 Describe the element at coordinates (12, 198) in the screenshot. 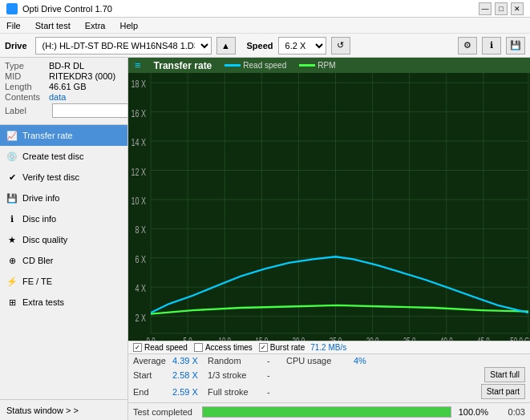

I see `drive-icon: 💾` at that location.